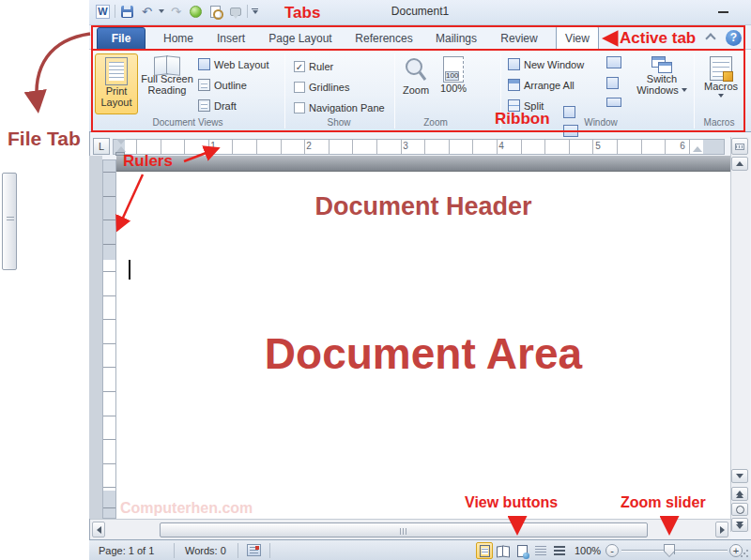 The width and height of the screenshot is (751, 560). Describe the element at coordinates (186, 508) in the screenshot. I see `watermark: Computerhen.com` at that location.